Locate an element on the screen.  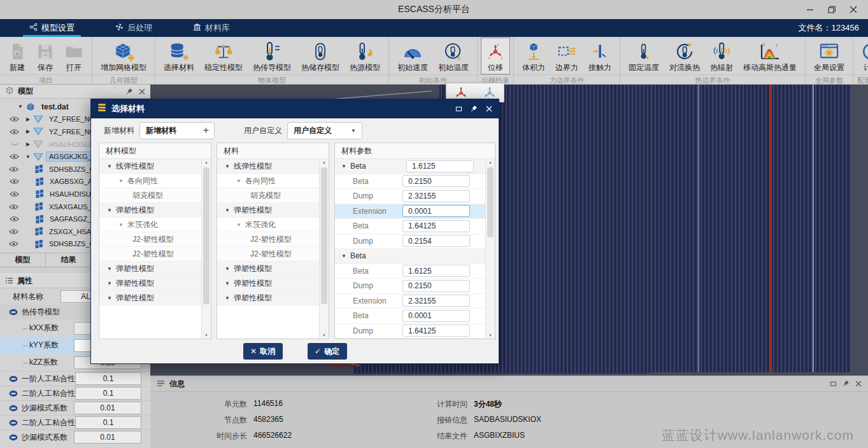
param-group-header: ▼Beta is located at coordinates (410, 167).